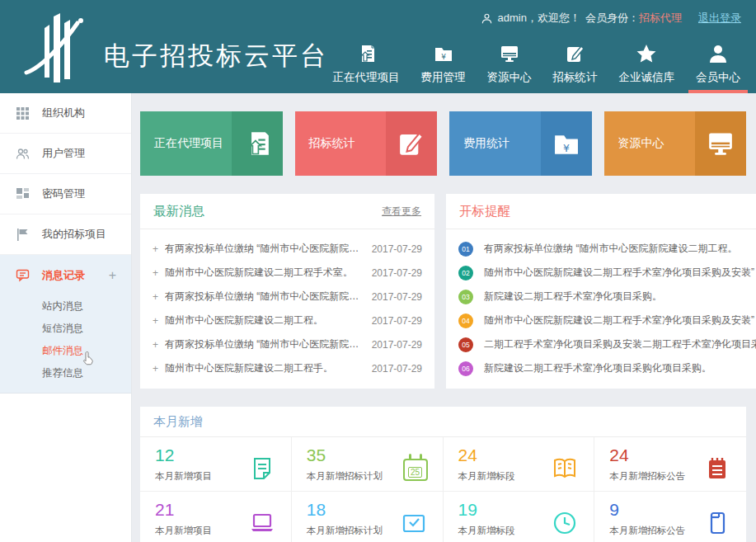 The image size is (756, 542). Describe the element at coordinates (66, 307) in the screenshot. I see `sidebar-subitem-site-messages: 站内消息` at that location.